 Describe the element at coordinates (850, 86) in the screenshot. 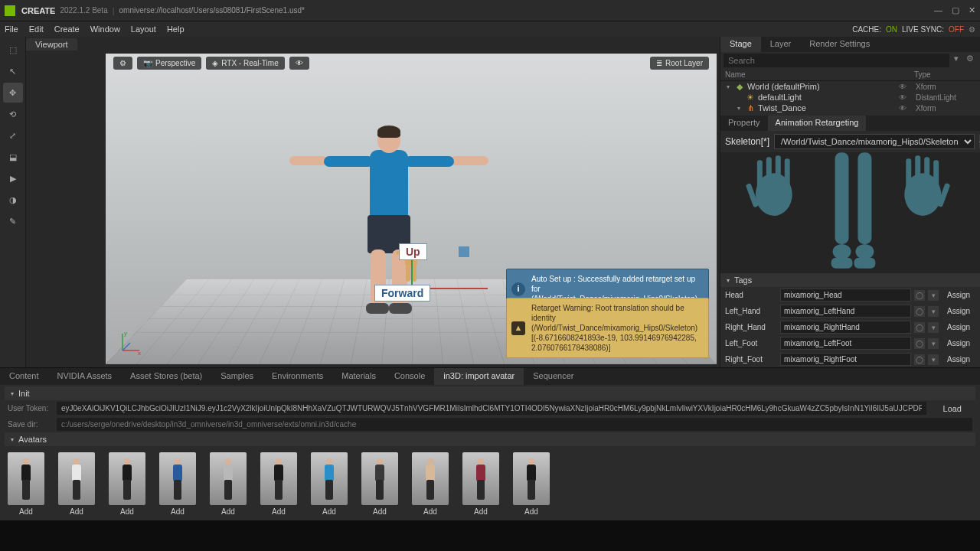

I see `tree-row: ▾ ◆ World (defaultPrim) 👁 Xform` at that location.